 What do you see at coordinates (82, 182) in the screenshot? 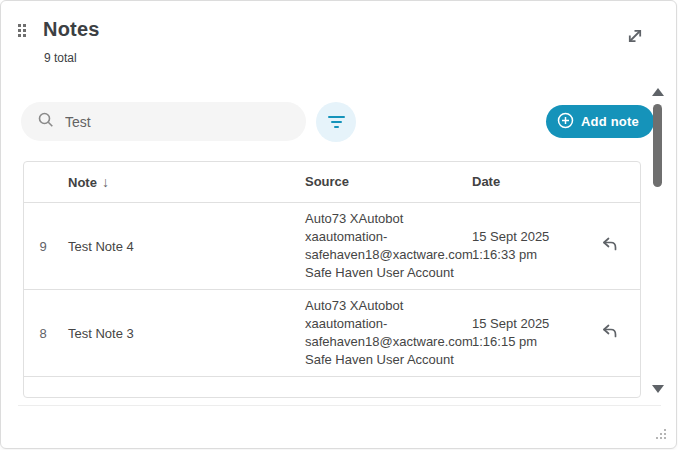
I see `header-note-label: Note` at bounding box center [82, 182].